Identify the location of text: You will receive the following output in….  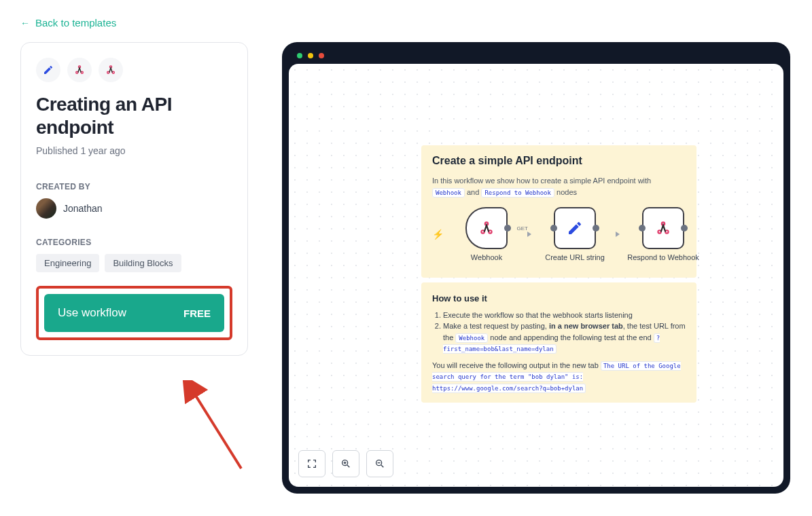
(516, 365).